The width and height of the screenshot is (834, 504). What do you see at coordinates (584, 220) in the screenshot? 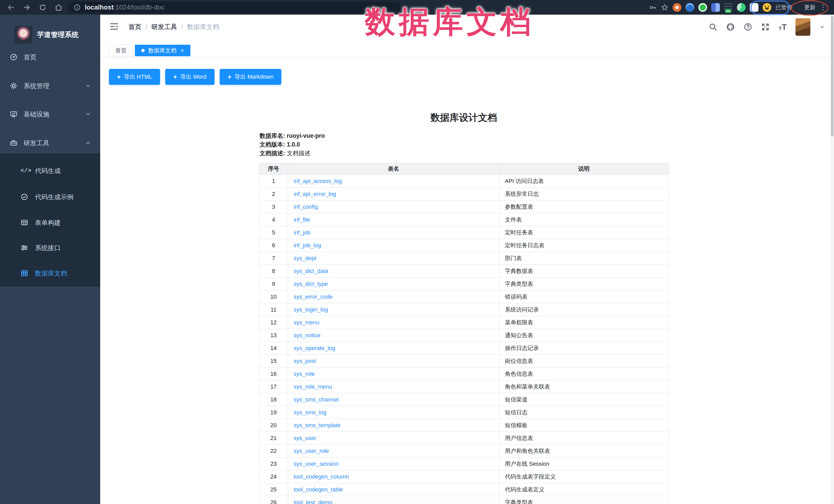
I see `table-desc-cell: 文件表` at bounding box center [584, 220].